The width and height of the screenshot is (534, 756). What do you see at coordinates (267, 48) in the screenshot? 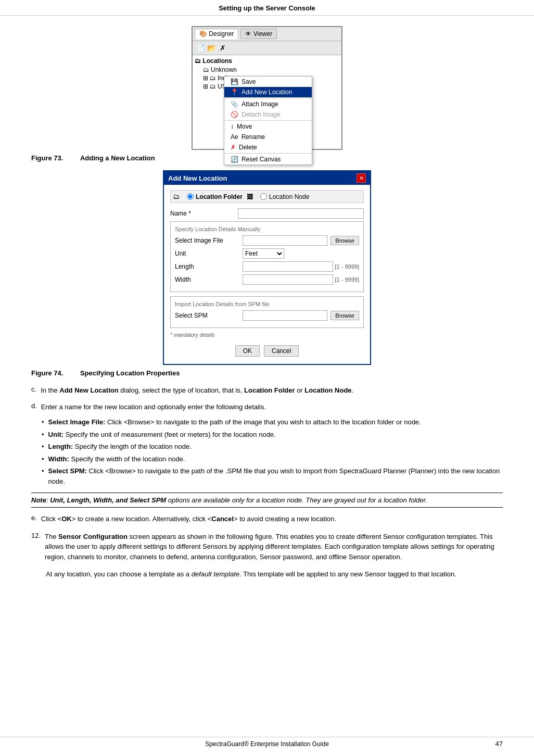
I see `designer-icon-bar: 📄 📂 ✗` at bounding box center [267, 48].